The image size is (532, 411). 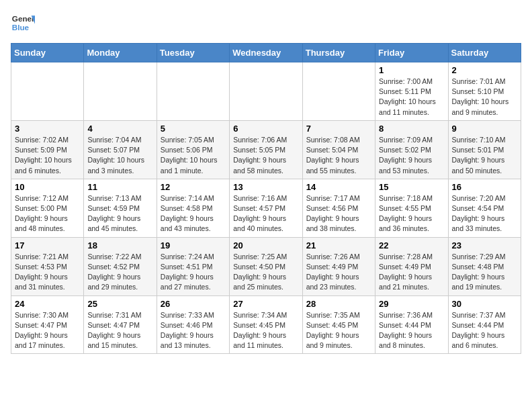 I want to click on day-number: 9, so click(x=485, y=129).